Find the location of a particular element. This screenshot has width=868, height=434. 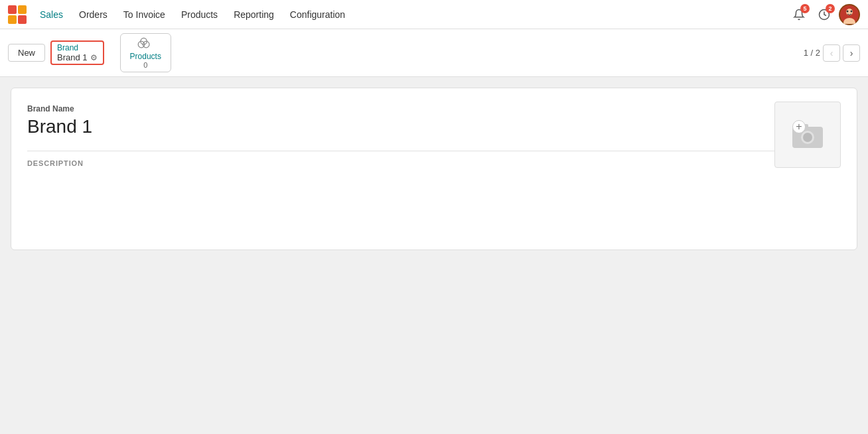

pager: 1 / 2 ‹ › is located at coordinates (832, 53).